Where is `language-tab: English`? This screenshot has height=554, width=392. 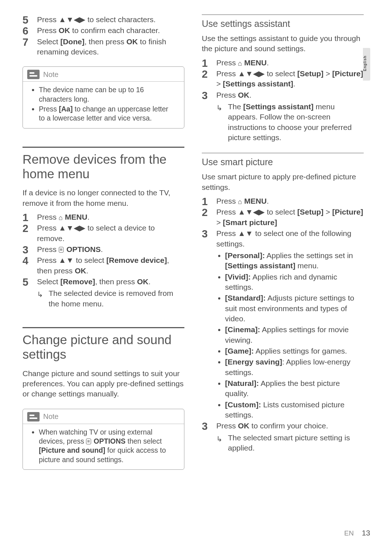
language-tab: English is located at coordinates (367, 64).